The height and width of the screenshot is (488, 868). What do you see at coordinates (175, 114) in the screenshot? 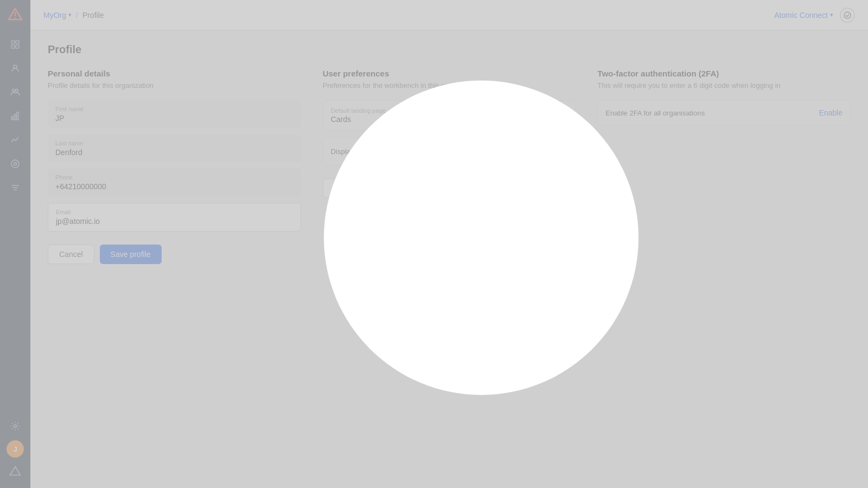
I see `first-name-field: First name JP` at bounding box center [175, 114].